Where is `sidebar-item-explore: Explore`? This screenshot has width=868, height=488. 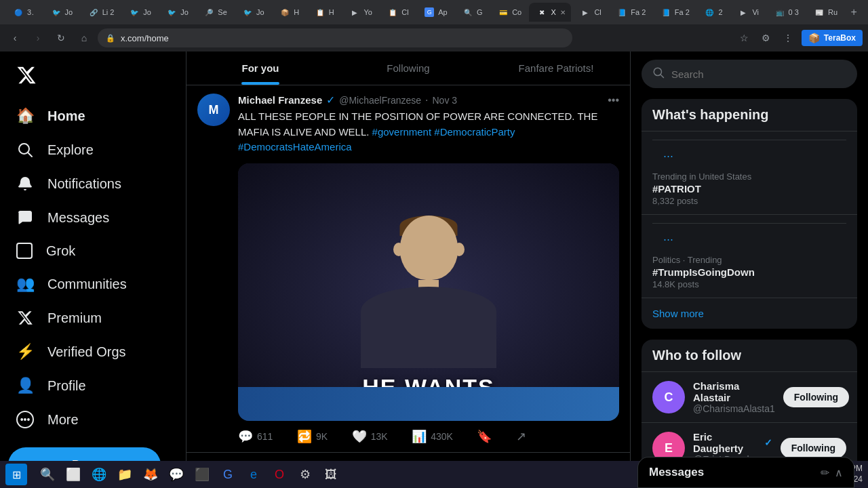
sidebar-item-explore: Explore is located at coordinates (93, 150).